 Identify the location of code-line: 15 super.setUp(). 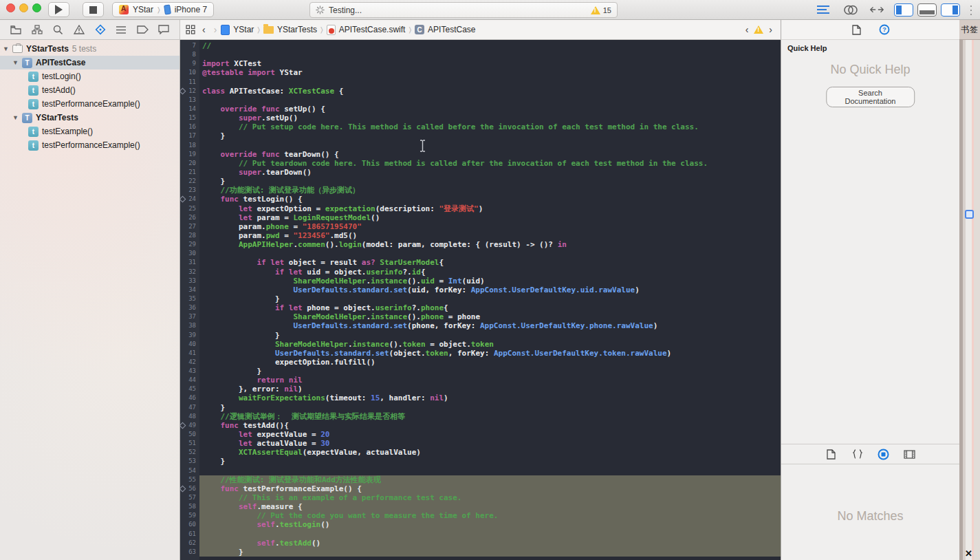
(480, 118).